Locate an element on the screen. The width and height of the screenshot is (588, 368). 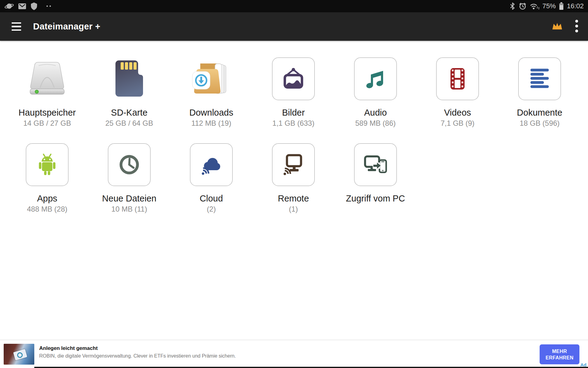
ad-title: Anlegen leicht gemacht is located at coordinates (283, 348).